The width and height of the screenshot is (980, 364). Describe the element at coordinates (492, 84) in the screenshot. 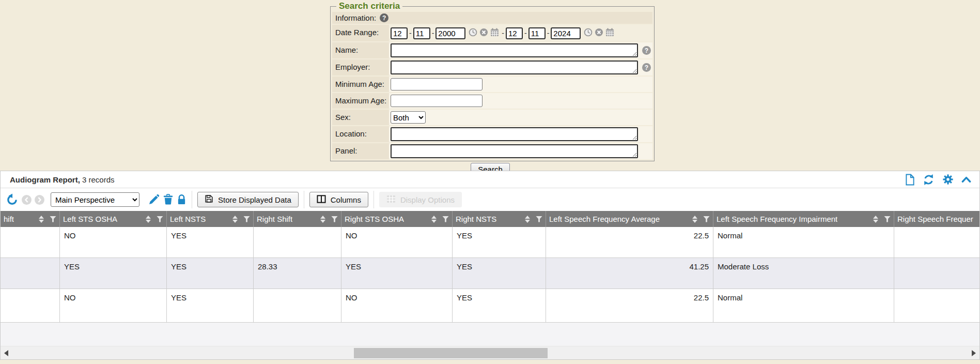

I see `minimum-age-row: Minimum Age:` at that location.